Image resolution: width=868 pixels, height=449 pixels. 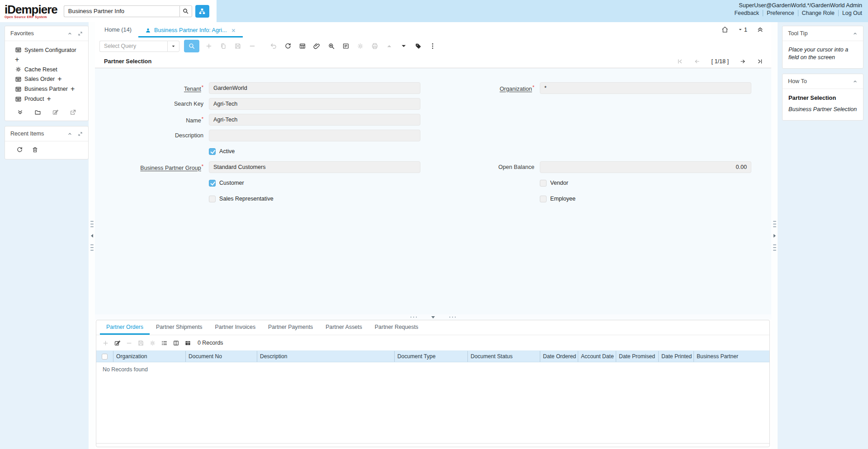 I want to click on column-header: Date Ordered, so click(x=559, y=356).